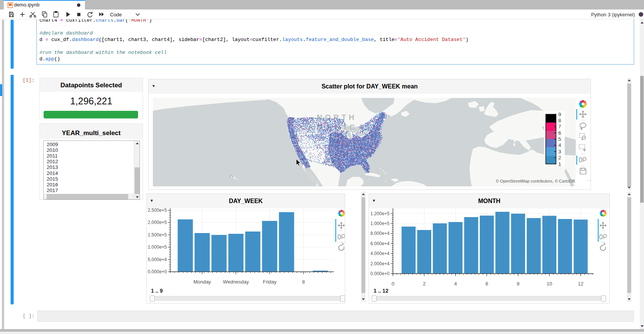  Describe the element at coordinates (560, 164) in the screenshot. I see `svg-text: 1` at that location.